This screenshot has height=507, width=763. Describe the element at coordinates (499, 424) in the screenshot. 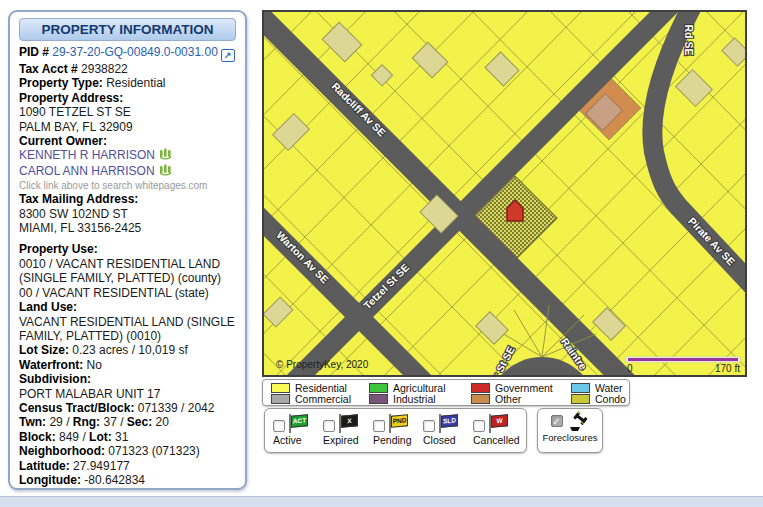

I see `flag-icon: W` at that location.